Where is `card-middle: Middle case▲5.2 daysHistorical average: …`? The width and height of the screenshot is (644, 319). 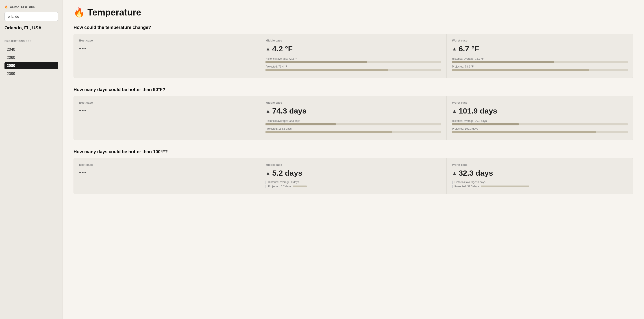 card-middle: Middle case▲5.2 daysHistorical average: … is located at coordinates (353, 176).